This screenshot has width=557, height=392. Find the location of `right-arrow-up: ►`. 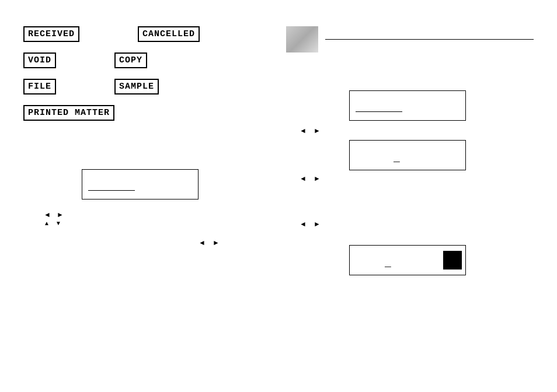

right-arrow-up: ► is located at coordinates (60, 215).